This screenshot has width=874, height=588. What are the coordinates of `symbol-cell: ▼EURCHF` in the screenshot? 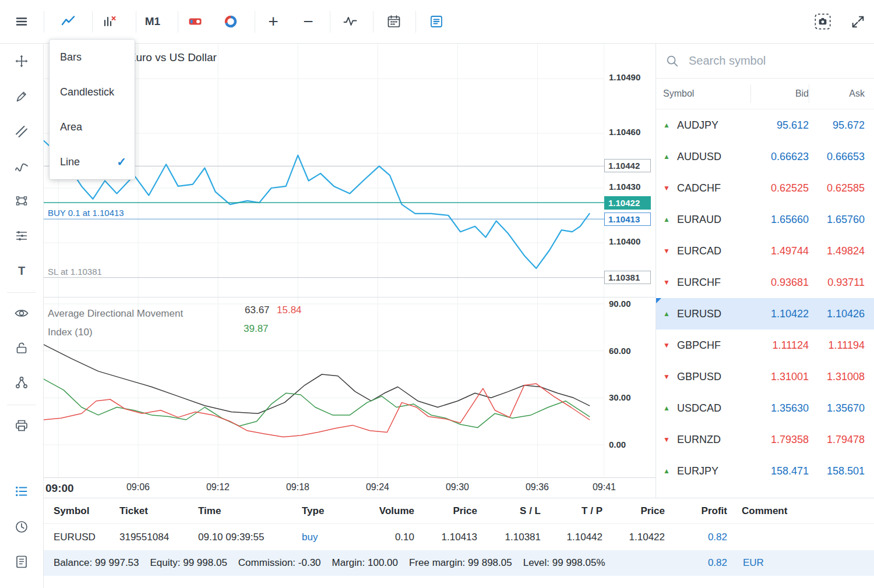 It's located at (703, 283).